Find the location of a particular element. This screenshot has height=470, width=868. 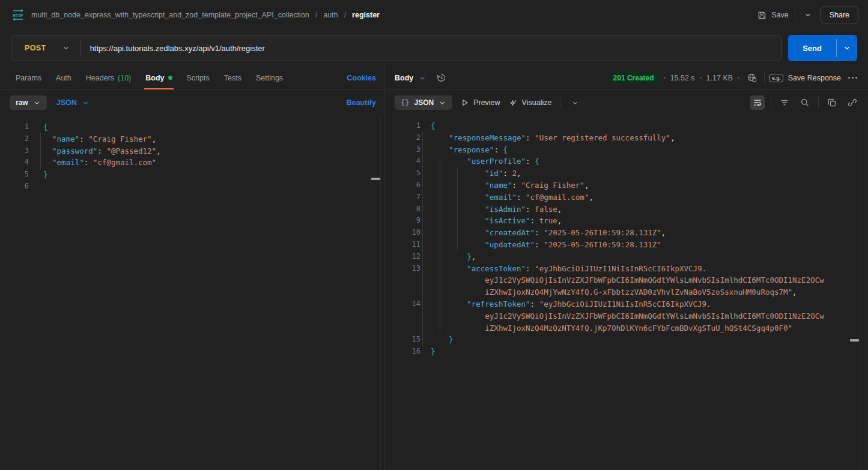

divider is located at coordinates (795, 15).